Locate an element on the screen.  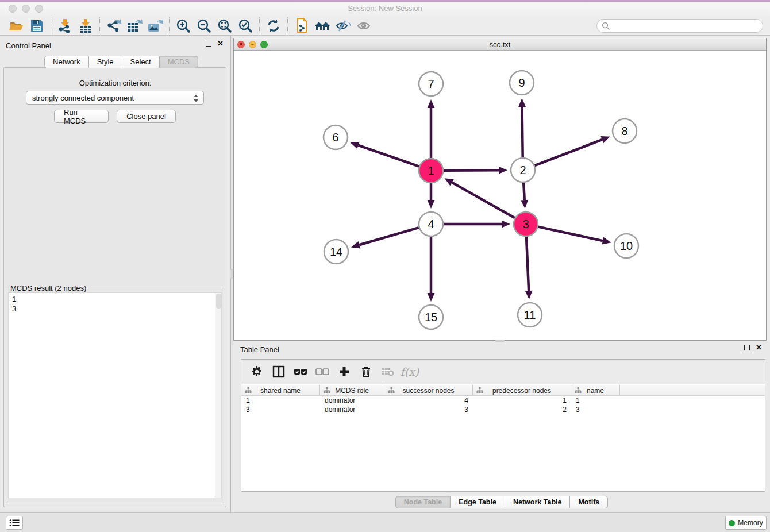
column-header-successor-nodes: successor nodes is located at coordinates (429, 391).